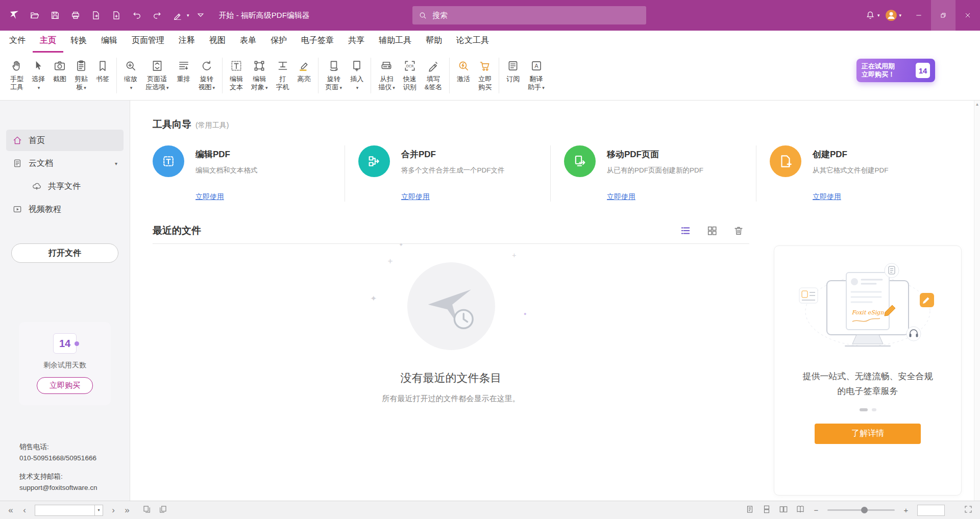 This screenshot has height=519, width=980. I want to click on menu-esign: 电子签章, so click(317, 42).